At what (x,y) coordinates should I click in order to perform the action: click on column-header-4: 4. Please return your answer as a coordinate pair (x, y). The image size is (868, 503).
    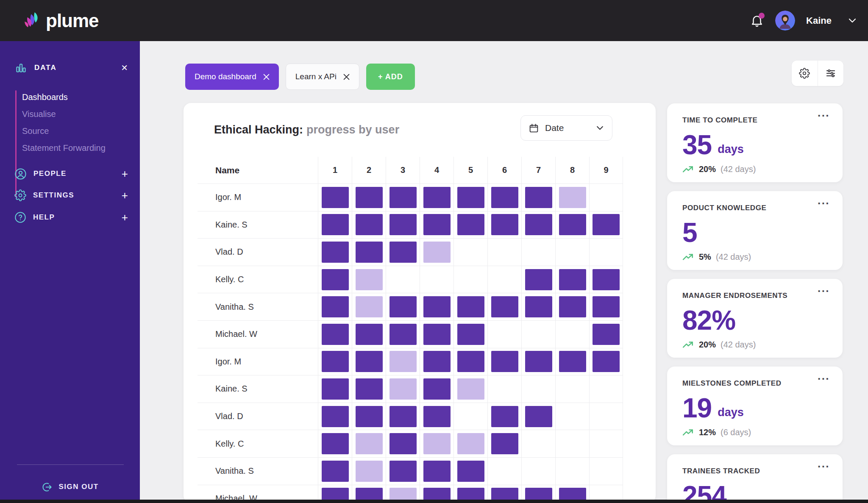
    Looking at the image, I should click on (437, 170).